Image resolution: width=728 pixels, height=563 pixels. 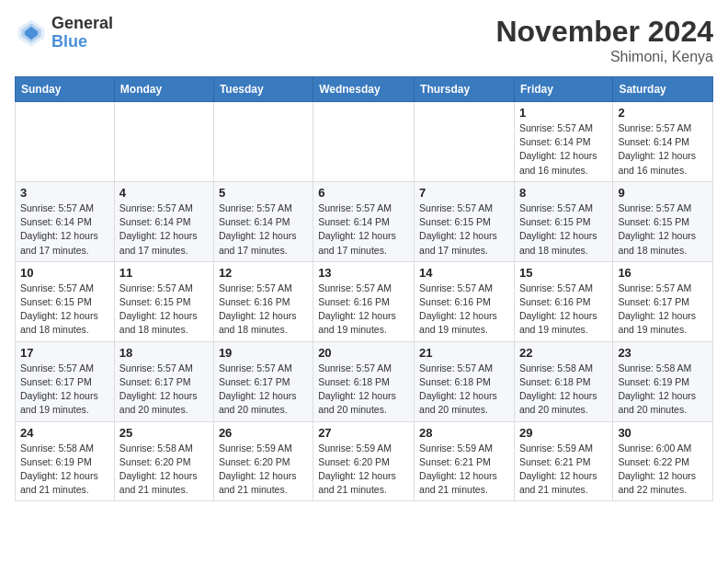 What do you see at coordinates (465, 462) in the screenshot?
I see `calendar-cell: 28Sunrise: 5:59 AM Sunset: 6:21 PM Dayli…` at bounding box center [465, 462].